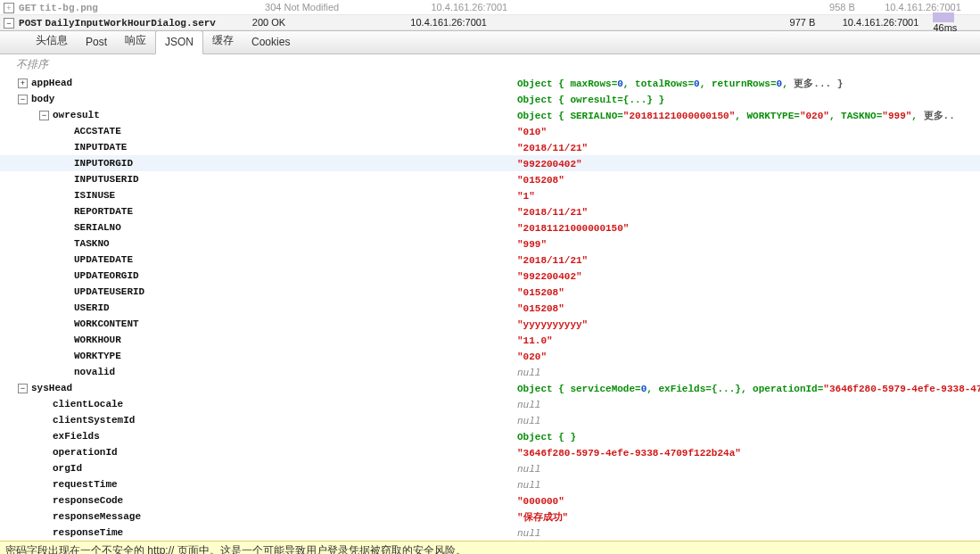  Describe the element at coordinates (490, 99) in the screenshot. I see `json-row: −bodyObject { owresult={...} }` at that location.